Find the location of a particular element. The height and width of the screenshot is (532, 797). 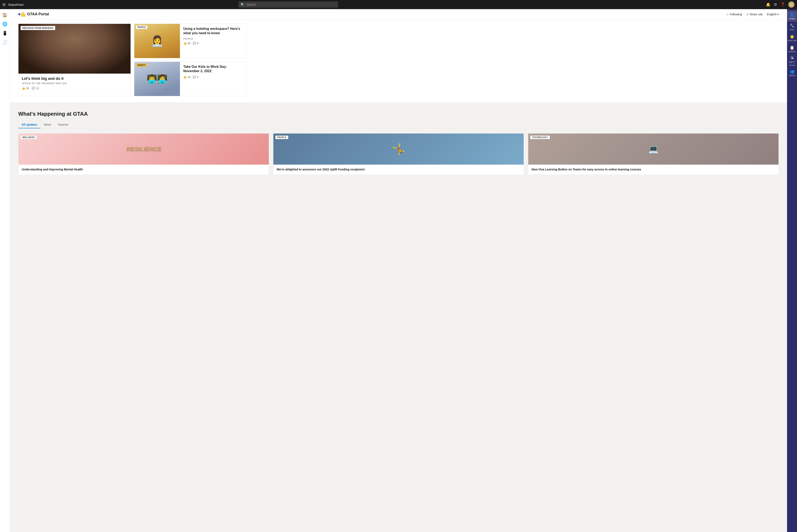

chevron-down-icon: ▾ is located at coordinates (778, 14).